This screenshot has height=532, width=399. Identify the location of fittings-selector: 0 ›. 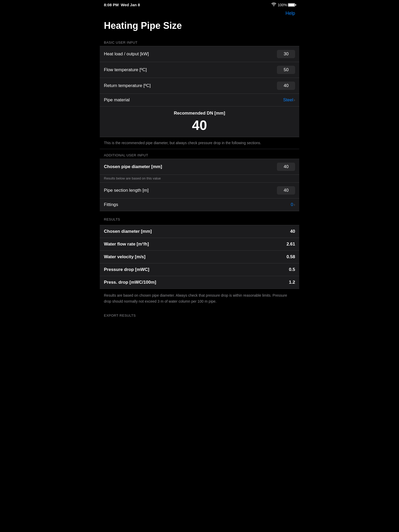
(293, 205).